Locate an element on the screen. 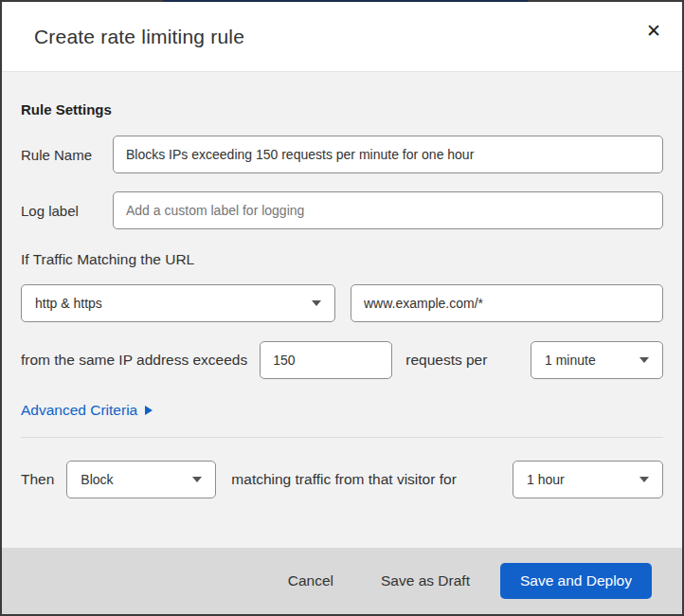 The width and height of the screenshot is (684, 616). action-select: Block is located at coordinates (141, 480).